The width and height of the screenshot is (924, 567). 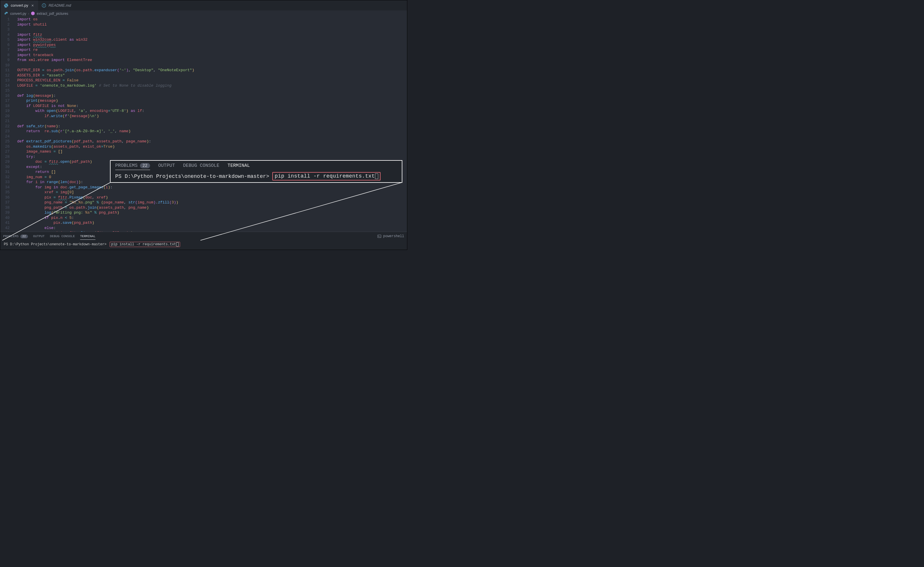 I want to click on line-number: 42, so click(x=5, y=228).